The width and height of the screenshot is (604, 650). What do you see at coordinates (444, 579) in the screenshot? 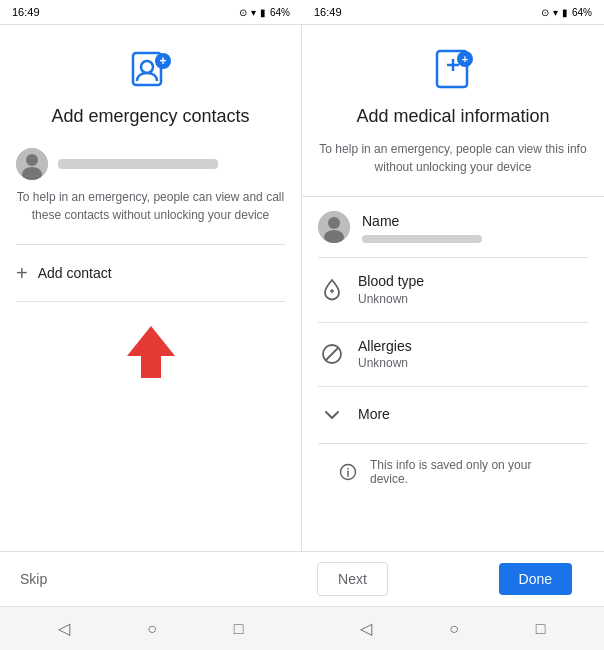
I see `footer-right: Next Done` at bounding box center [444, 579].